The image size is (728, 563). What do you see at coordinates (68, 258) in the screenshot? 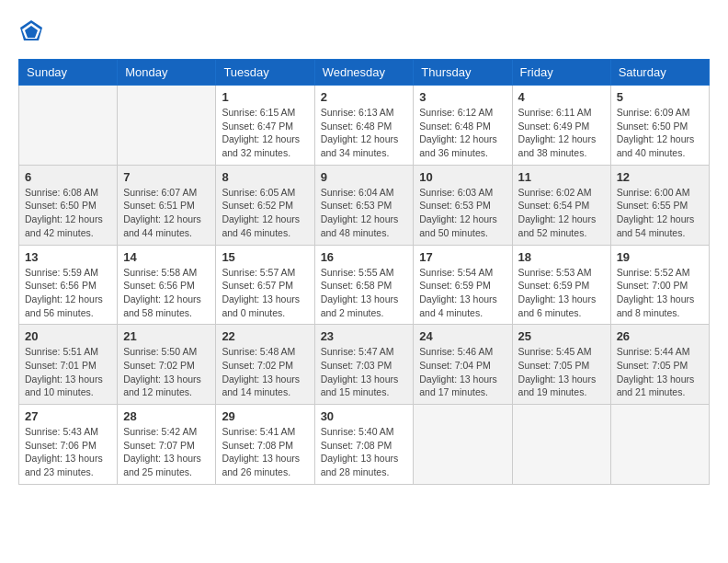
I see `day-number: 13` at bounding box center [68, 258].